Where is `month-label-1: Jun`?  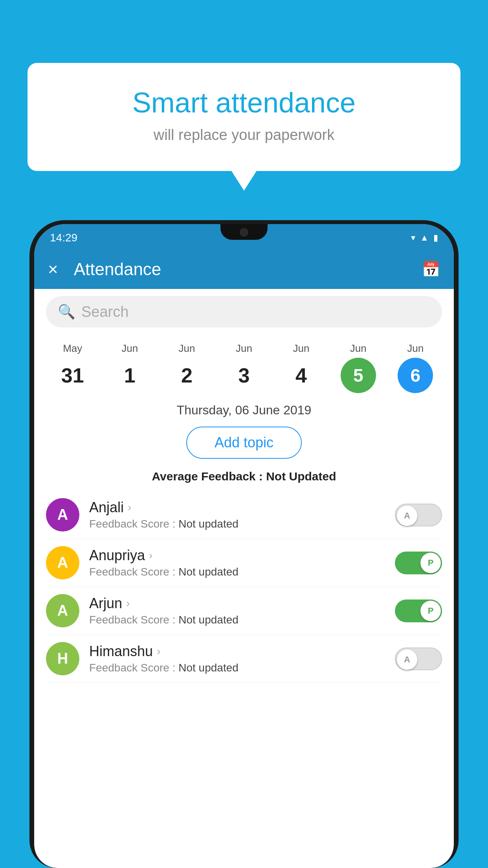 month-label-1: Jun is located at coordinates (130, 348).